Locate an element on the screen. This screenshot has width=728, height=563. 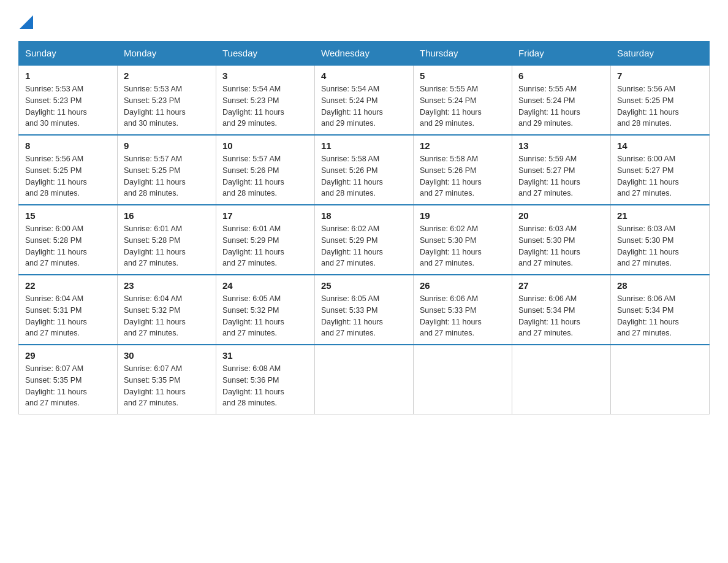
header-sunday: Sunday is located at coordinates (69, 54).